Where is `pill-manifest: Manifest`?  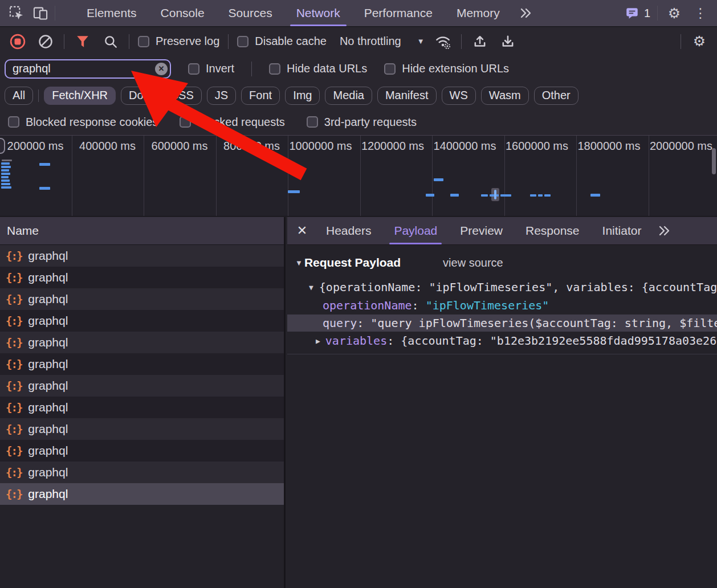
pill-manifest: Manifest is located at coordinates (407, 96).